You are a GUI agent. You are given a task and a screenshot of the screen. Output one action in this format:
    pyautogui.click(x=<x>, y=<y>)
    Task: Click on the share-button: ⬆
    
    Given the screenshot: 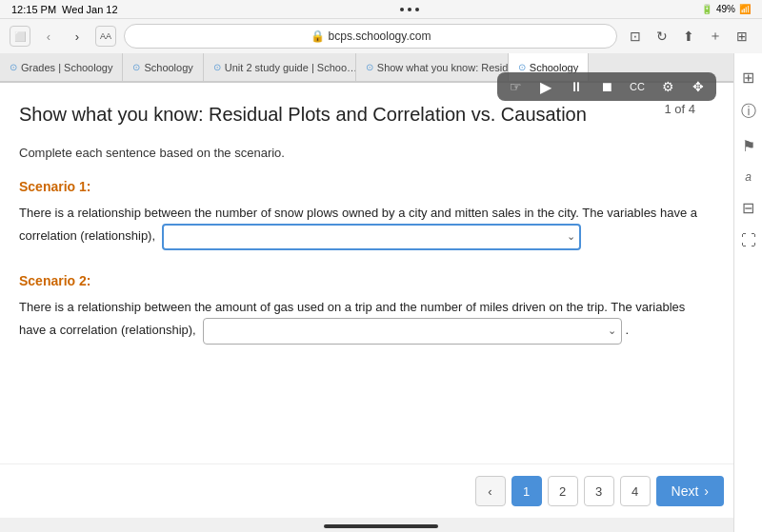 What is the action you would take?
    pyautogui.click(x=689, y=36)
    